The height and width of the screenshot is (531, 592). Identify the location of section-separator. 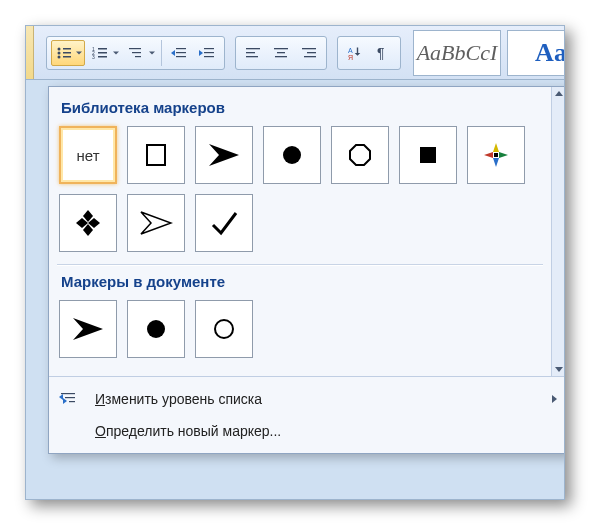
(300, 264).